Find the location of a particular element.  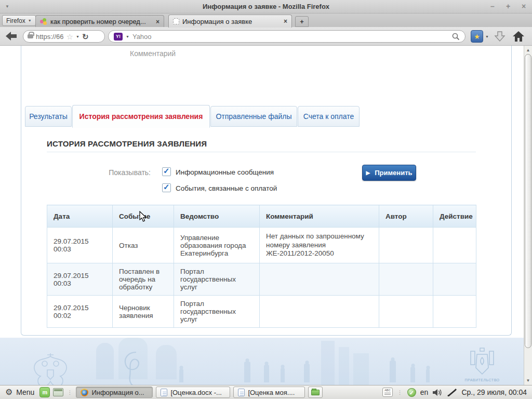

close-button: × is located at coordinates (524, 6).